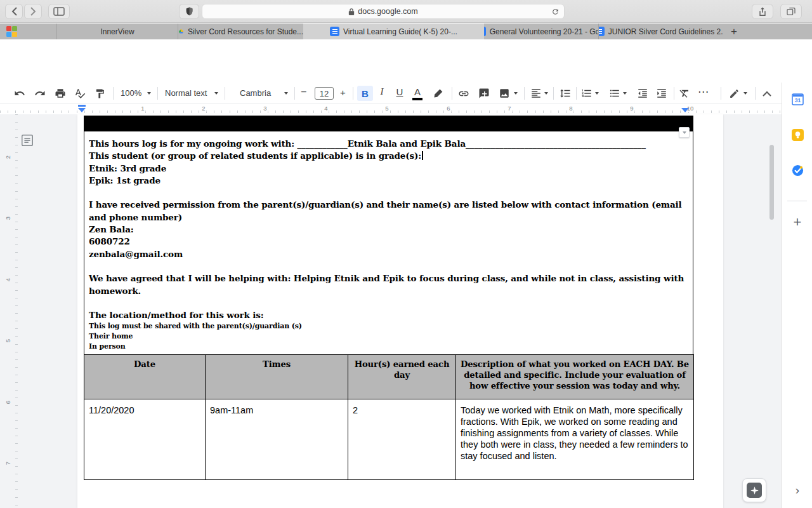 This screenshot has width=812, height=508. What do you see at coordinates (703, 91) in the screenshot?
I see `more-options-button: ⋯` at bounding box center [703, 91].